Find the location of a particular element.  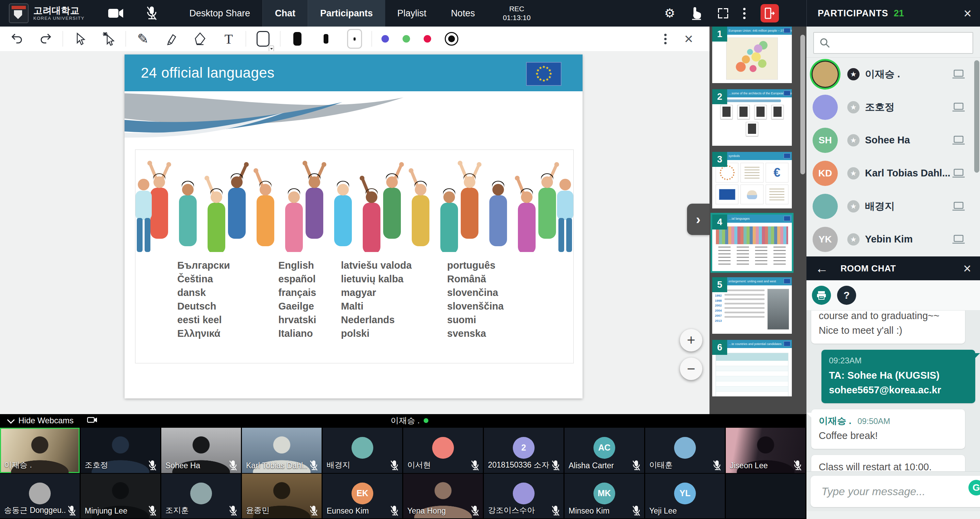

slide-thumbnail-5: 5enlargement: uniting east and west19891… is located at coordinates (752, 305).